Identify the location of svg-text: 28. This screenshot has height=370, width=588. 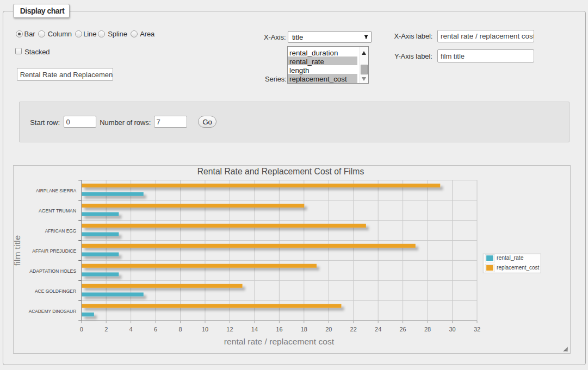
(428, 329).